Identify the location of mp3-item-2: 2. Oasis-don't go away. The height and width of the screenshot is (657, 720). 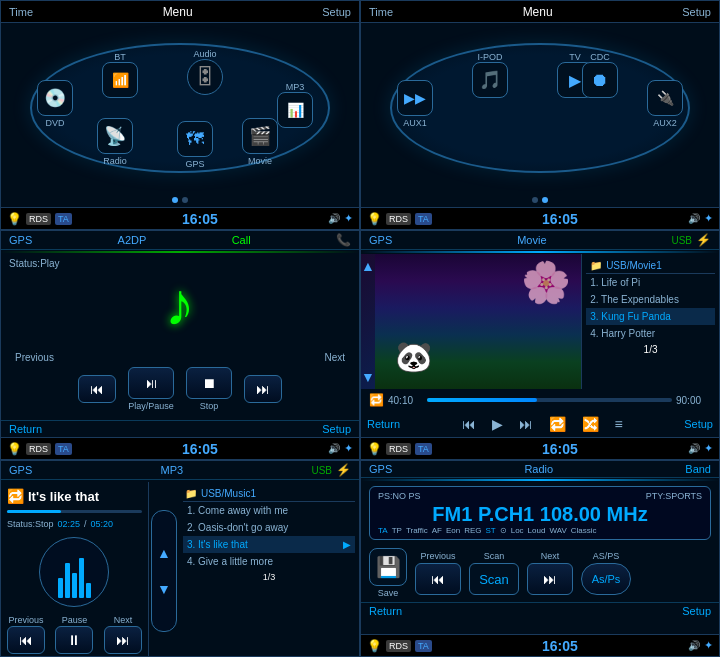
(269, 528).